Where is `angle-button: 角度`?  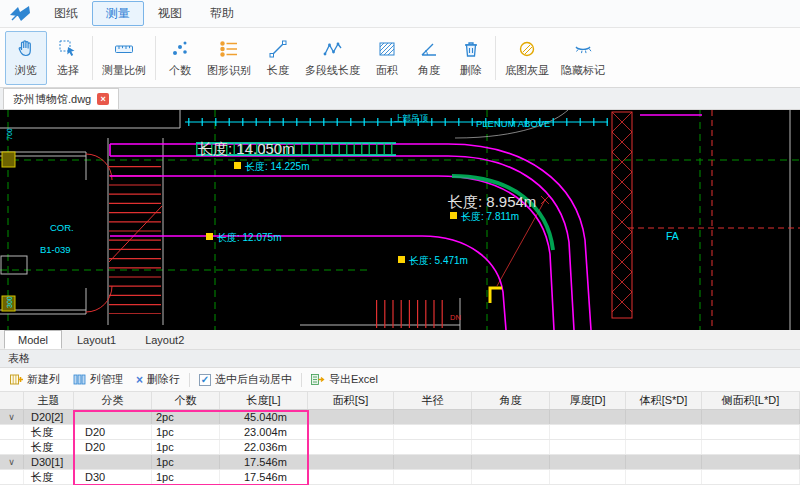
angle-button: 角度 is located at coordinates (429, 58).